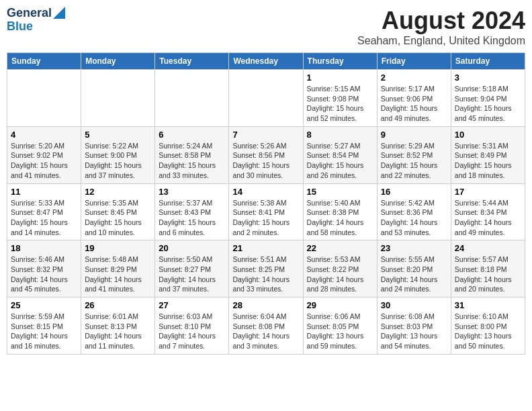 Image resolution: width=532 pixels, height=411 pixels. What do you see at coordinates (266, 212) in the screenshot?
I see `calendar-cell: 14Sunrise: 5:38 AM Sunset: 8:41 PM Dayli…` at bounding box center [266, 212].